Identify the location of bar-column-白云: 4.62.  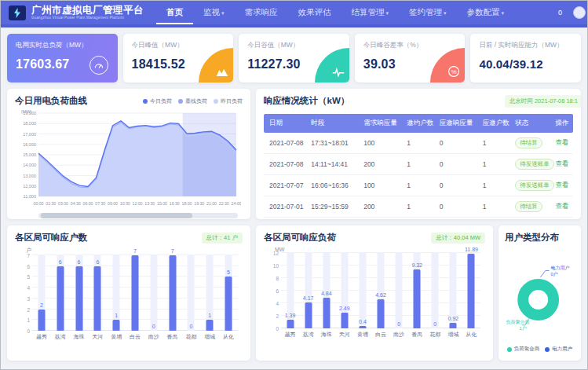
(380, 291).